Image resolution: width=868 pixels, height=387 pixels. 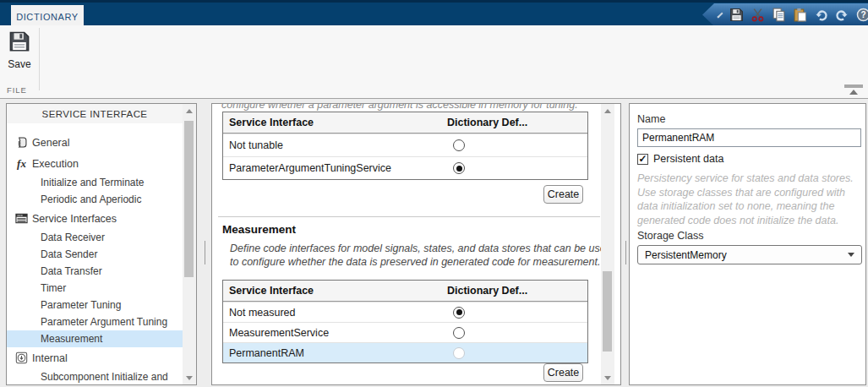 What do you see at coordinates (276, 333) in the screenshot?
I see `row-label: MeasurementService` at bounding box center [276, 333].